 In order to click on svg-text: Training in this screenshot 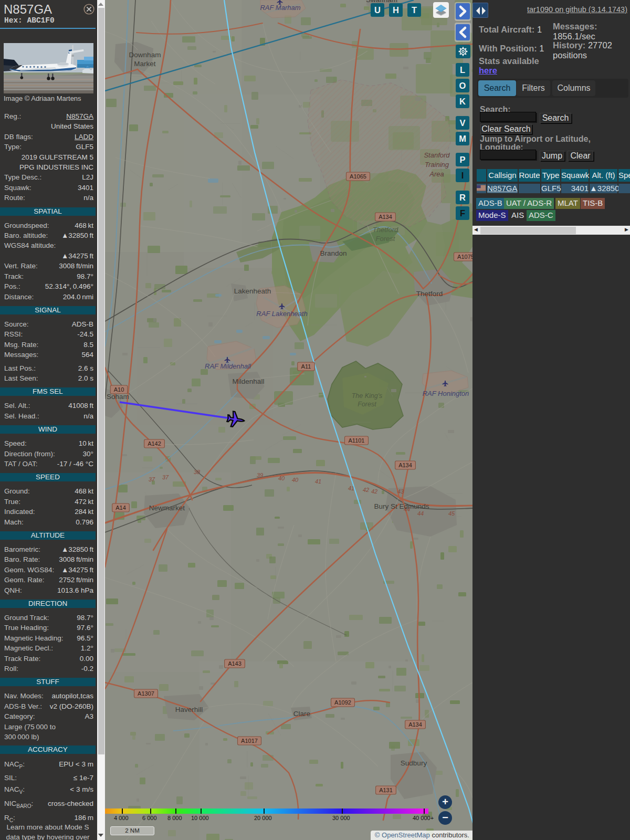, I will do `click(437, 165)`.